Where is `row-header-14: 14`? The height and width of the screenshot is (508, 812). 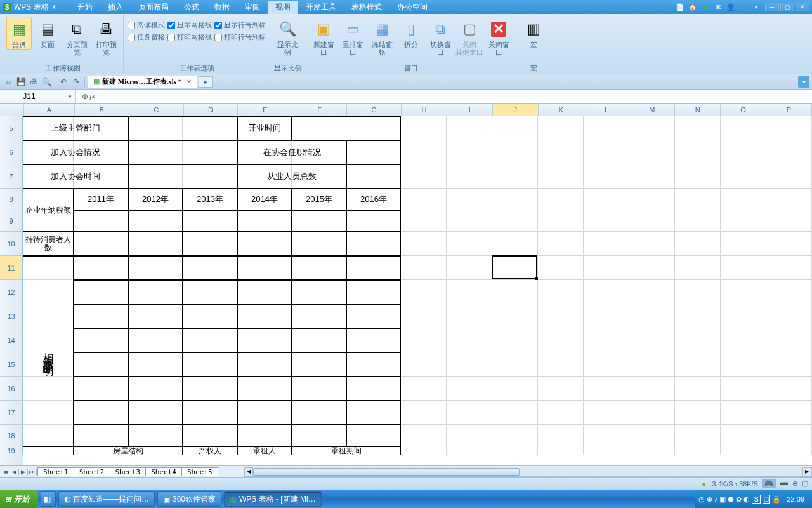
row-header-14: 14 is located at coordinates (11, 340).